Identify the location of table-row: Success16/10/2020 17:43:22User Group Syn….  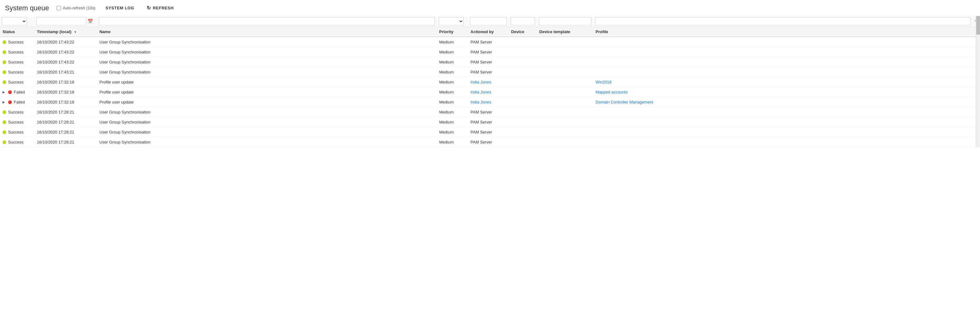
(490, 42).